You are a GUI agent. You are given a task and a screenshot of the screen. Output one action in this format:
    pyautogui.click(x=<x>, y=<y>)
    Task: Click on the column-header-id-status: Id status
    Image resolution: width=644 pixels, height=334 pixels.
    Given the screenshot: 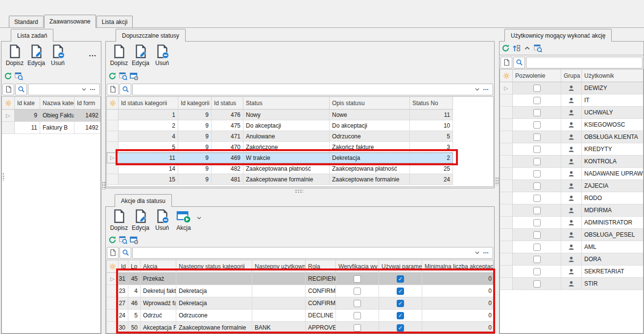 What is the action you would take?
    pyautogui.click(x=227, y=103)
    